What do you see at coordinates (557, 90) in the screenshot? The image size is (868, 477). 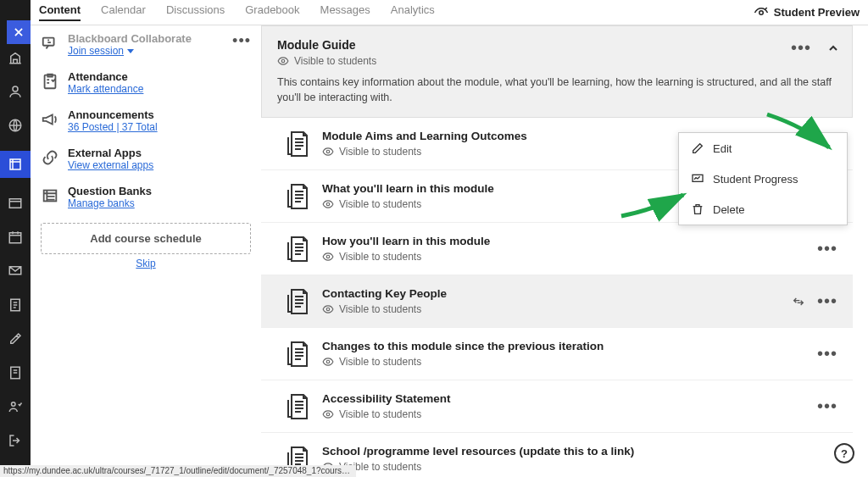 I see `module-description: This contains key information about the …` at bounding box center [557, 90].